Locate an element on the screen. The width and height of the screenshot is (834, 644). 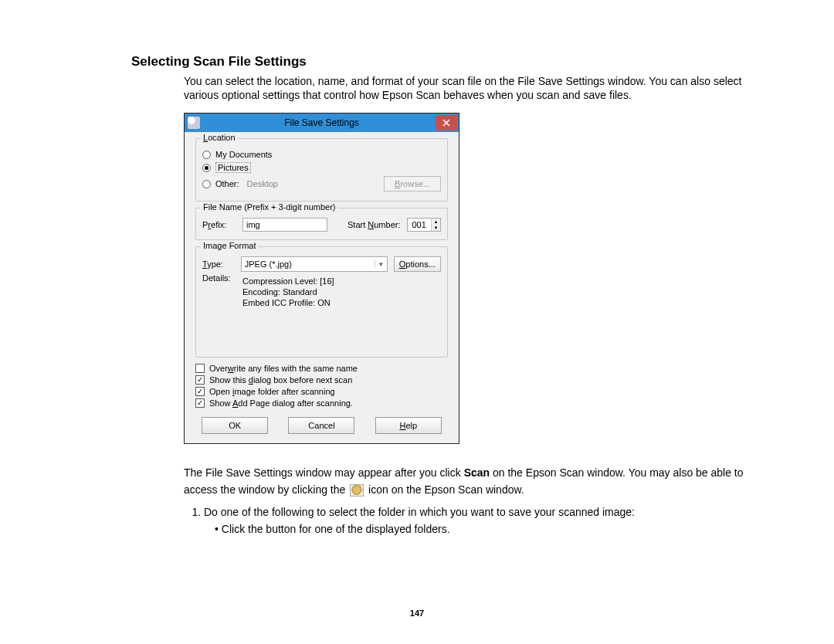
spinner-up-icon: ▲ is located at coordinates (436, 222).